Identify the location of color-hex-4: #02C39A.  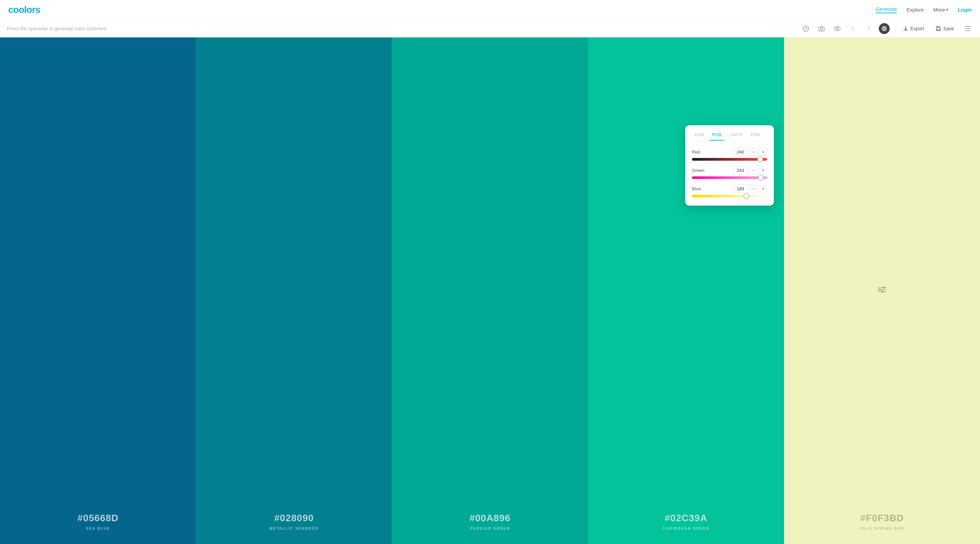
(686, 518).